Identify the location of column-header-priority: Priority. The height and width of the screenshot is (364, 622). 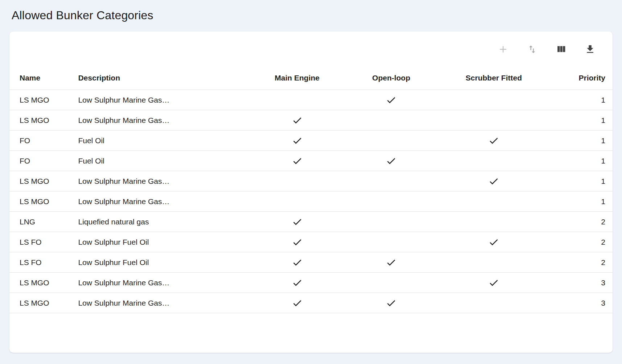
(581, 79).